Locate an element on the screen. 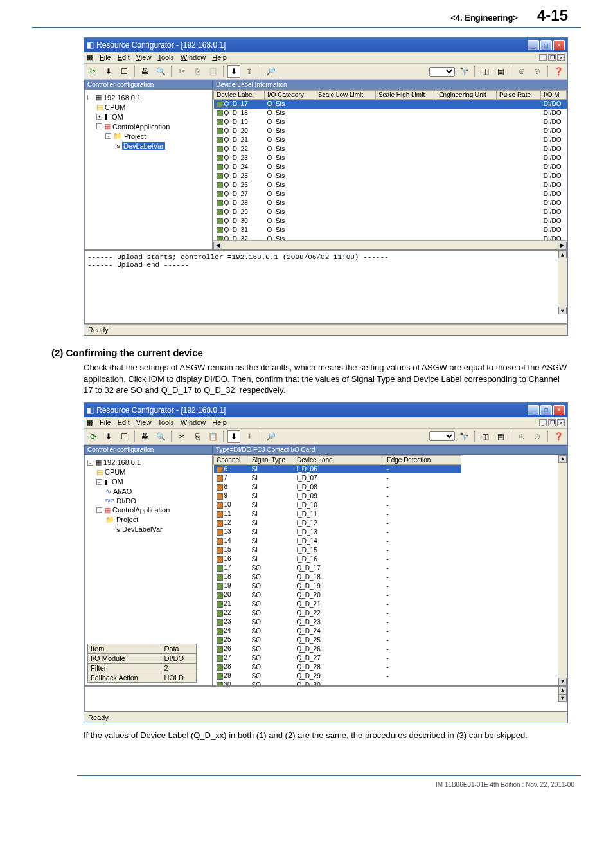 The image size is (613, 868). table-row: Q_D_25O_StsDI/DO is located at coordinates (391, 176).